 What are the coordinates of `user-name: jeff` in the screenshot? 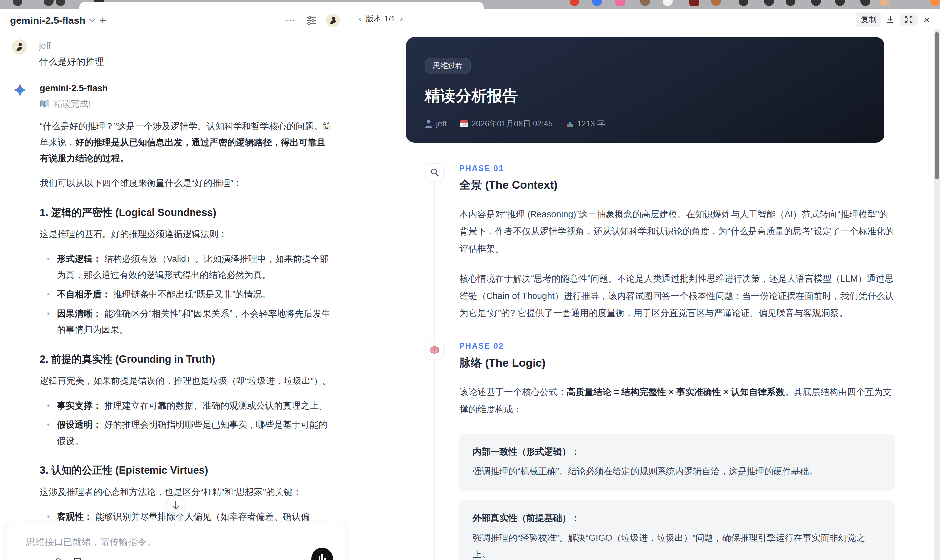 It's located at (186, 46).